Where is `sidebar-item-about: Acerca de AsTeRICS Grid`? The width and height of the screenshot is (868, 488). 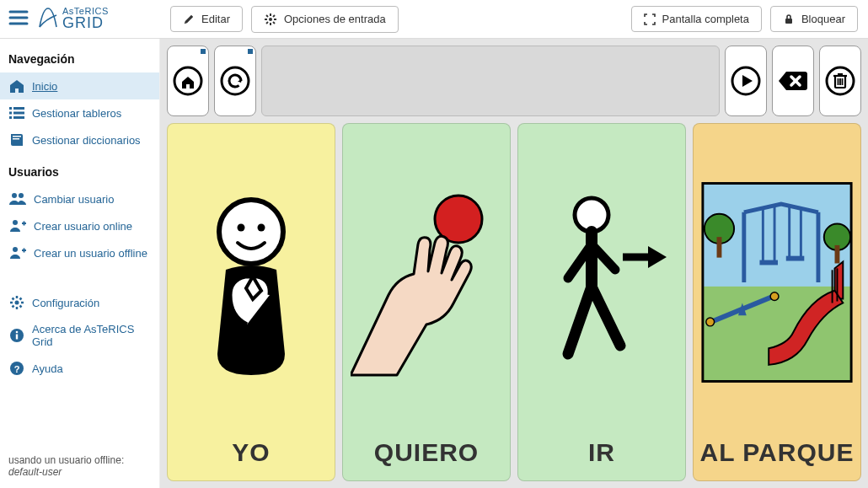 sidebar-item-about: Acerca de AsTeRICS Grid is located at coordinates (79, 335).